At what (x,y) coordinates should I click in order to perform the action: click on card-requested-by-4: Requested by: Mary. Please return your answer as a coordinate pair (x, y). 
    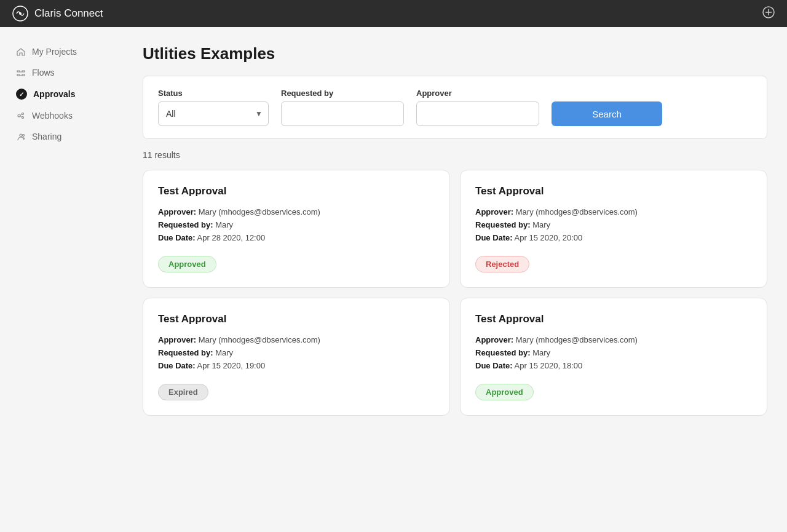
    Looking at the image, I should click on (614, 353).